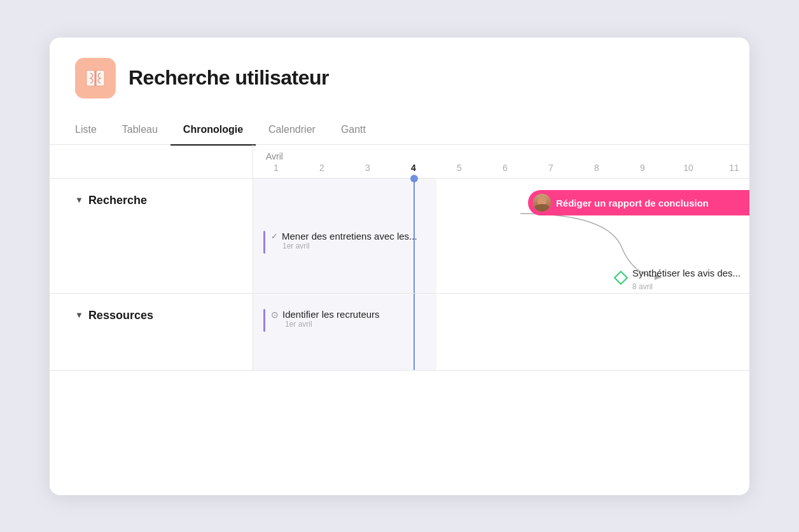 The image size is (799, 532). I want to click on book-icon, so click(95, 78).